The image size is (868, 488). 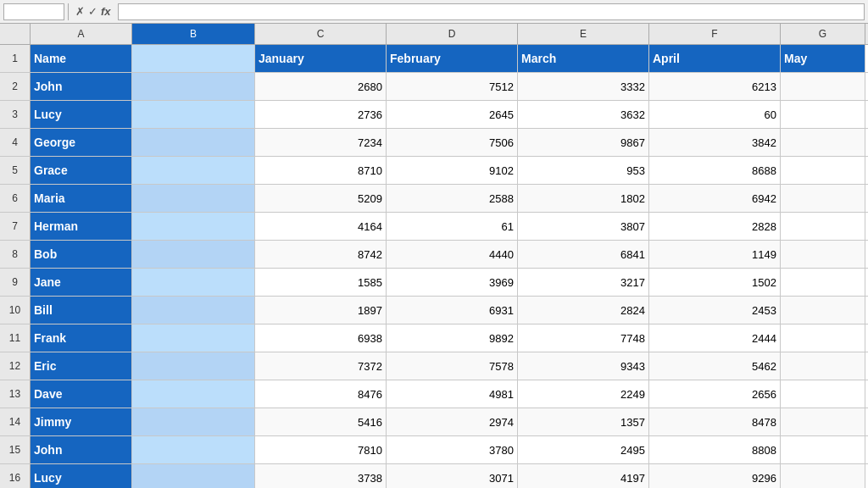 I want to click on cell-d4: 7506, so click(x=453, y=142).